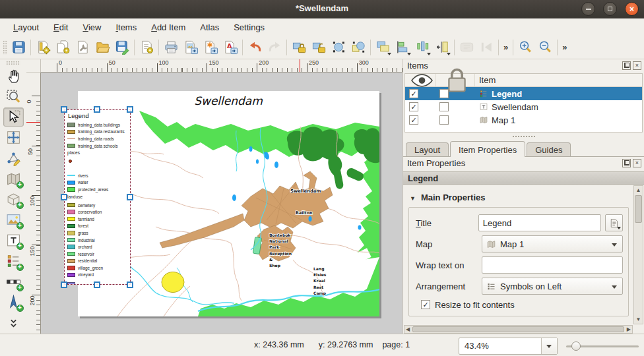 The height and width of the screenshot is (356, 644). What do you see at coordinates (13, 282) in the screenshot?
I see `add-scalebar-tool: +` at bounding box center [13, 282].